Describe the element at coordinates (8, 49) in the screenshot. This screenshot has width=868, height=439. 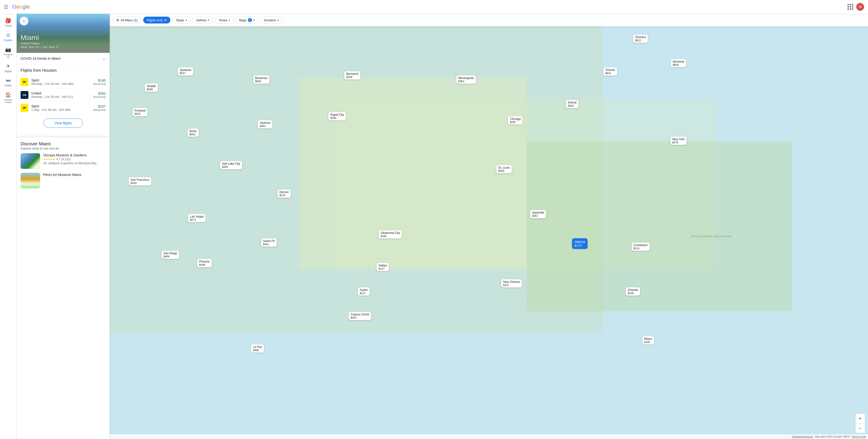
I see `things-icon: 📷` at that location.